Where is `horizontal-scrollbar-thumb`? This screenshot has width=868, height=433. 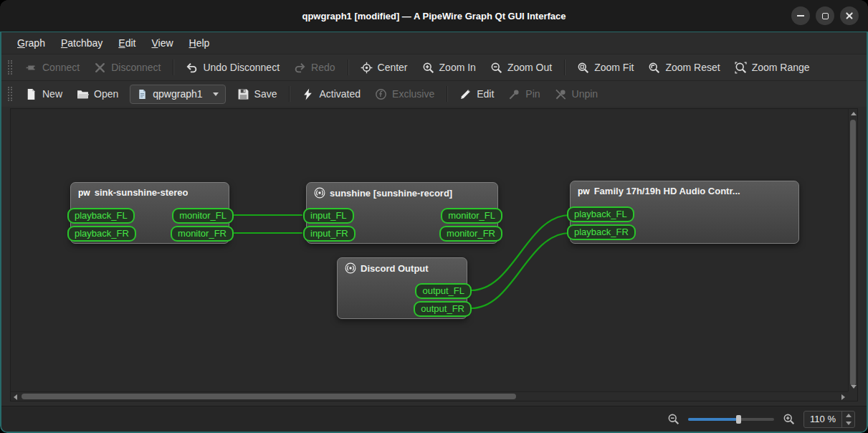 horizontal-scrollbar-thumb is located at coordinates (269, 396).